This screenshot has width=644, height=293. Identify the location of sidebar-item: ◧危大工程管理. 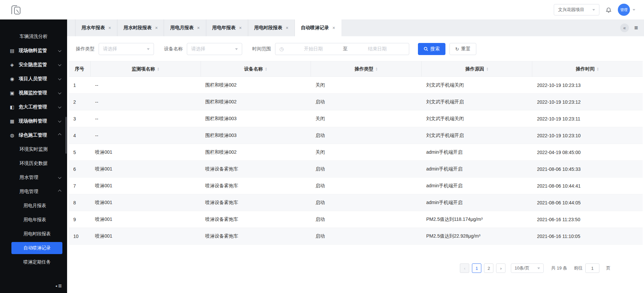
(34, 107).